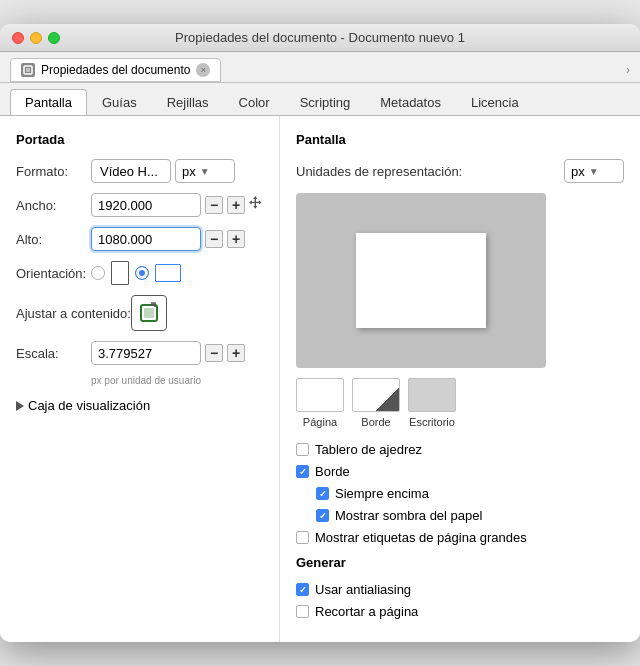 This screenshot has height=666, width=640. What do you see at coordinates (18, 38) in the screenshot?
I see `close-button` at bounding box center [18, 38].